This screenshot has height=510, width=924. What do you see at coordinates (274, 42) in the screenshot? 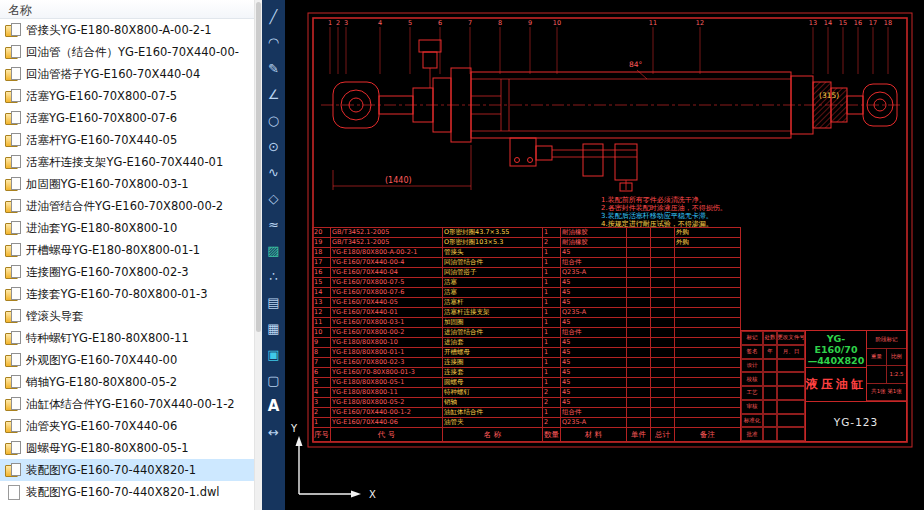
I see `arc-tool: ◠` at bounding box center [274, 42].